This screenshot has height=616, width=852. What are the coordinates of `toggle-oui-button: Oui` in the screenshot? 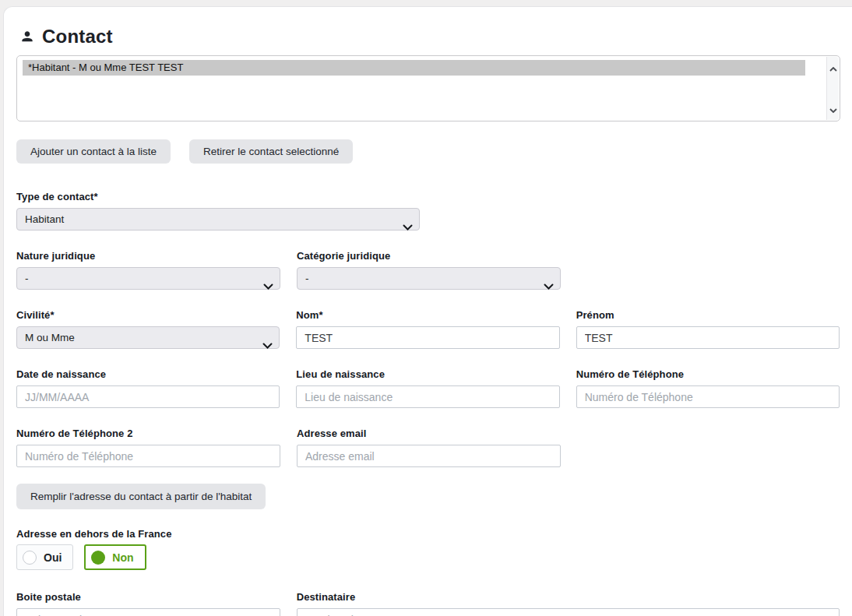 It's located at (45, 558).